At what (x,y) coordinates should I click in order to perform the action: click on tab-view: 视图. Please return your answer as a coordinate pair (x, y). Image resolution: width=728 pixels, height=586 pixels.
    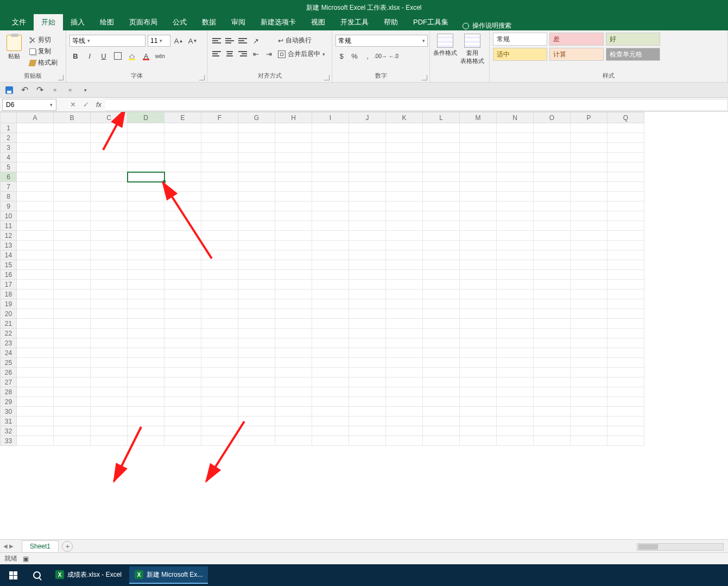
    Looking at the image, I should click on (318, 22).